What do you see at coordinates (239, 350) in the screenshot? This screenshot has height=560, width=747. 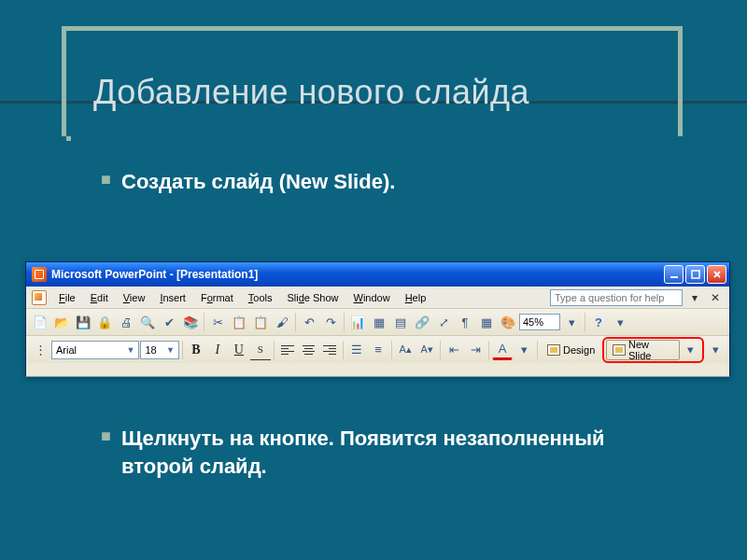 I see `underline-button: U` at bounding box center [239, 350].